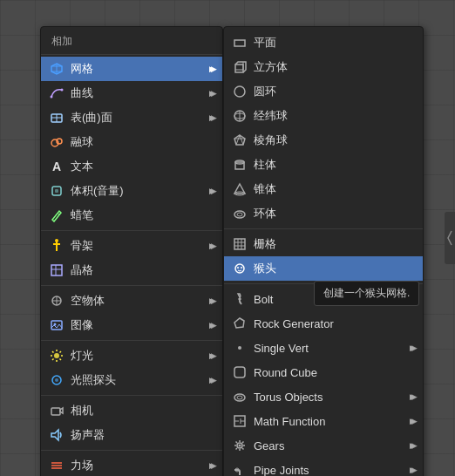  What do you see at coordinates (132, 325) in the screenshot?
I see `menu-item-image: 图像 ▶` at bounding box center [132, 325].